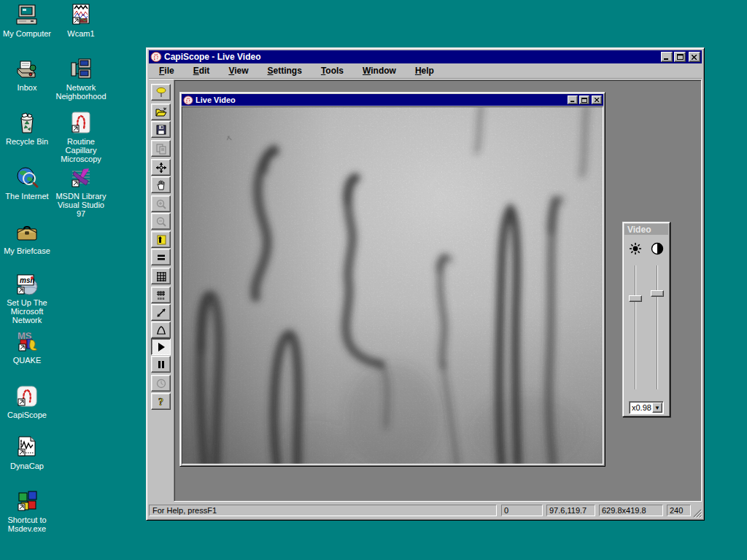  Describe the element at coordinates (635, 327) in the screenshot. I see `brightness-slider` at that location.